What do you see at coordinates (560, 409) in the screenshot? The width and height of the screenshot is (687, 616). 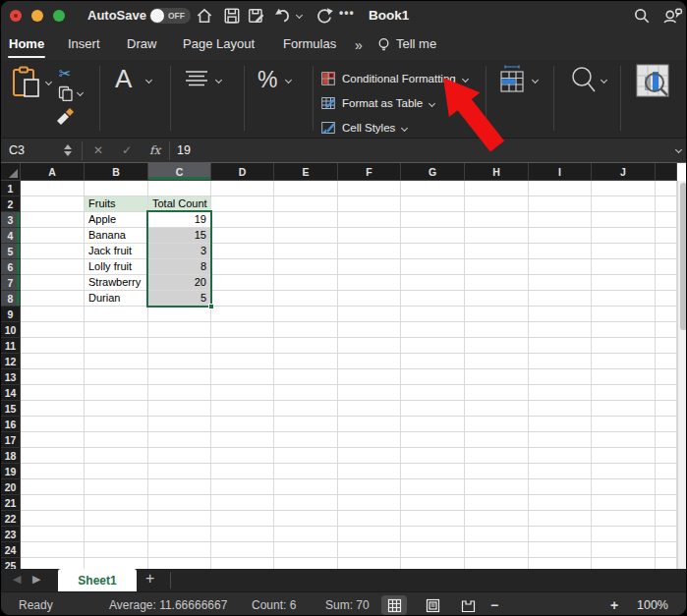 I see `cell-I15` at bounding box center [560, 409].